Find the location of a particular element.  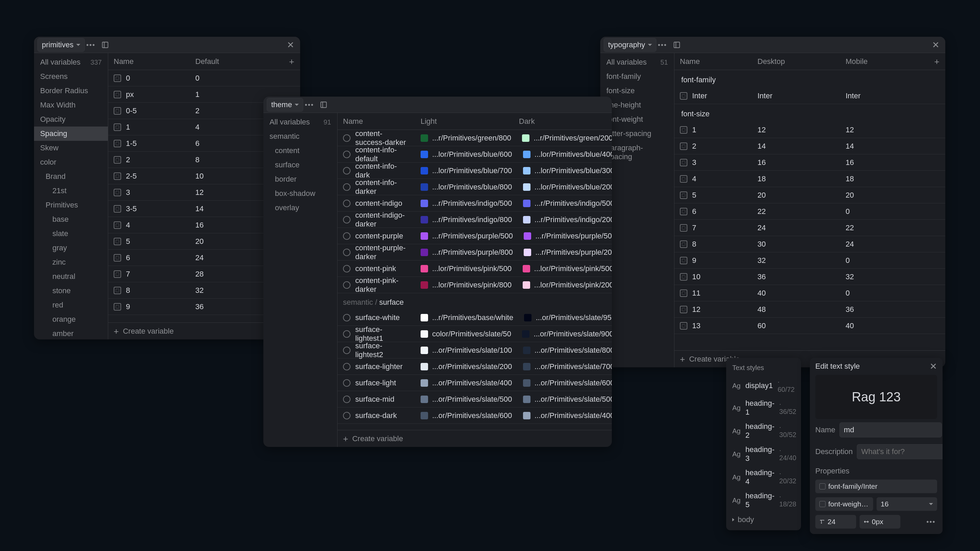

table-row: 11 40 0 is located at coordinates (810, 293).